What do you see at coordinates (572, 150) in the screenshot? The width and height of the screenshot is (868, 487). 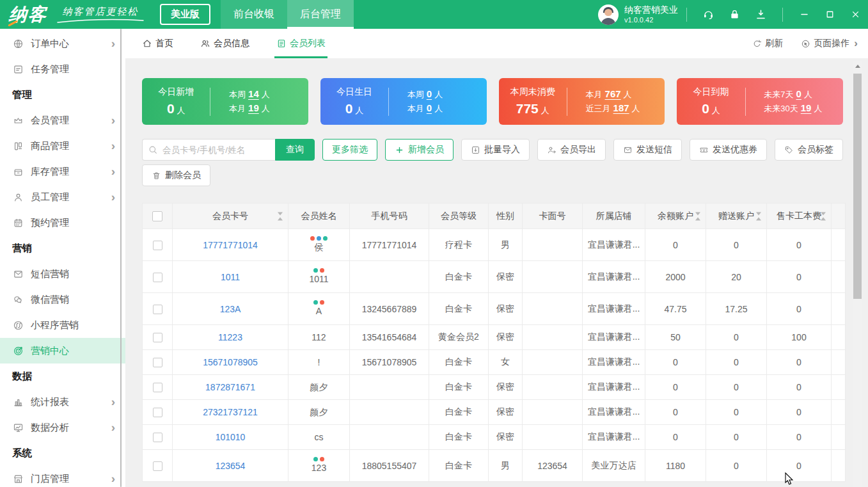 I see `toolbar-button: 会员导出` at bounding box center [572, 150].